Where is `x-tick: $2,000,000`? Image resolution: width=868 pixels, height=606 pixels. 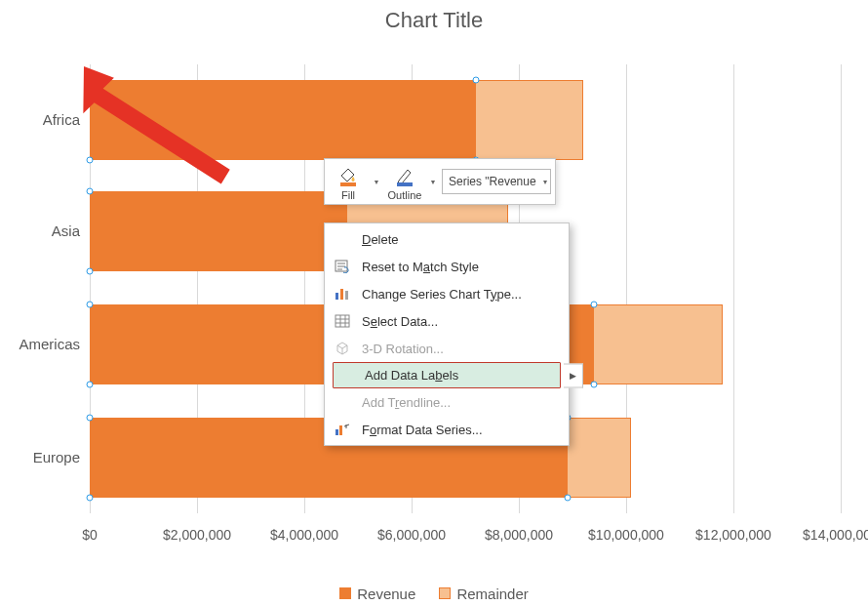
x-tick: $2,000,000 is located at coordinates (197, 535).